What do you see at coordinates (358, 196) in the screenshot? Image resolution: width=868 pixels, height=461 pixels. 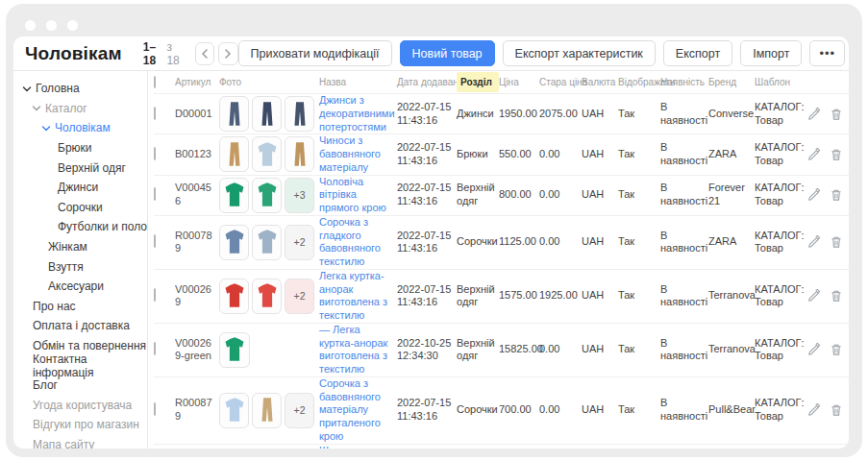 I see `name-cell: Чоловіча вітрівка прямого крою` at bounding box center [358, 196].